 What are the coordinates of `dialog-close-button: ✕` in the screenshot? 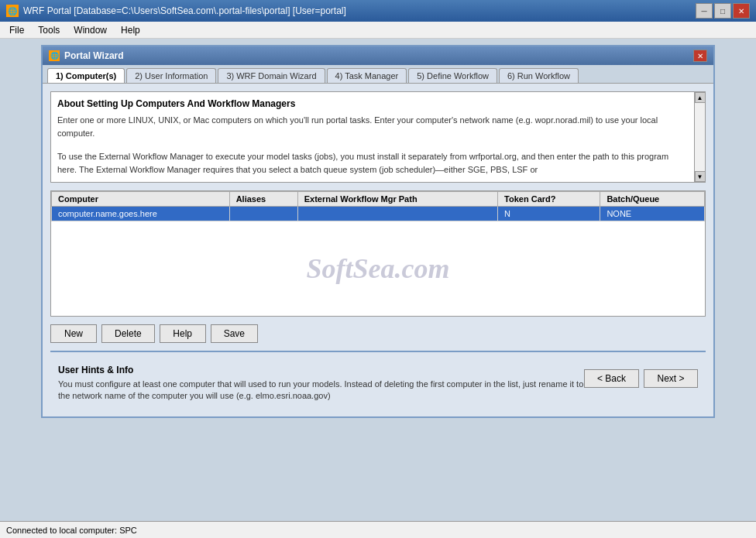 It's located at (700, 56).